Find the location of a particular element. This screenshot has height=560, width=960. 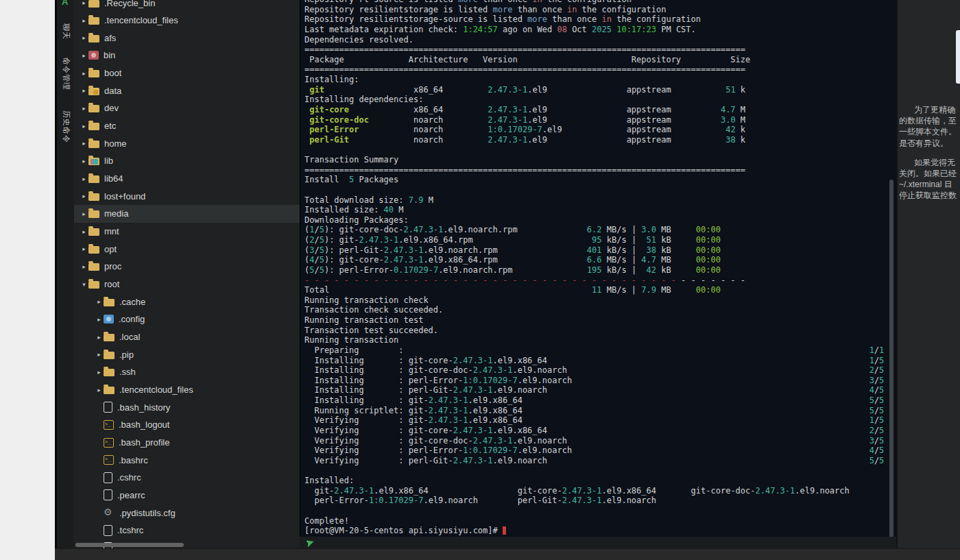

edge-scrollbar-thumb is located at coordinates (958, 57).